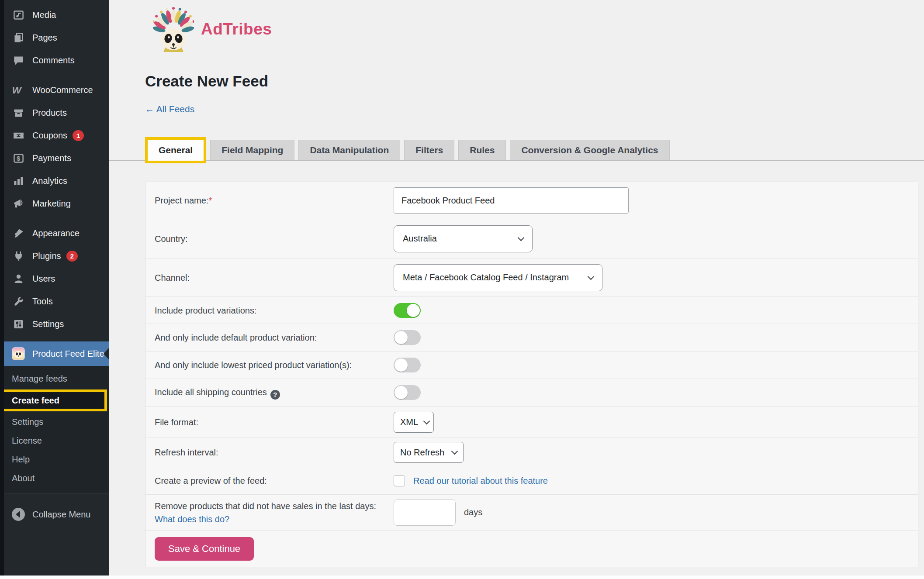 The image size is (924, 579). What do you see at coordinates (55, 135) in the screenshot?
I see `sidebar-item-coupons: Coupons 1` at bounding box center [55, 135].